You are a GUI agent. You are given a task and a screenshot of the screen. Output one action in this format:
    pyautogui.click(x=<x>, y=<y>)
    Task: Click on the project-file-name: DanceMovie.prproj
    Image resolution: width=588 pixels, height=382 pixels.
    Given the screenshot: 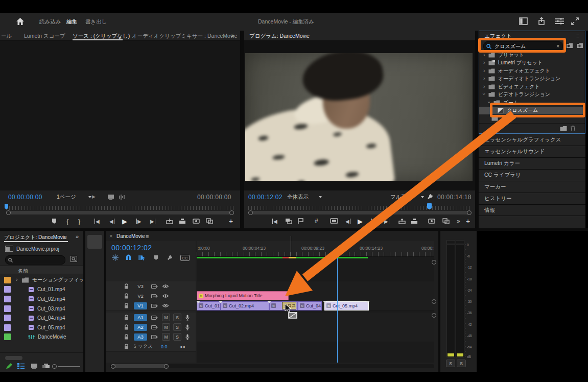 What is the action you would take?
    pyautogui.click(x=38, y=249)
    